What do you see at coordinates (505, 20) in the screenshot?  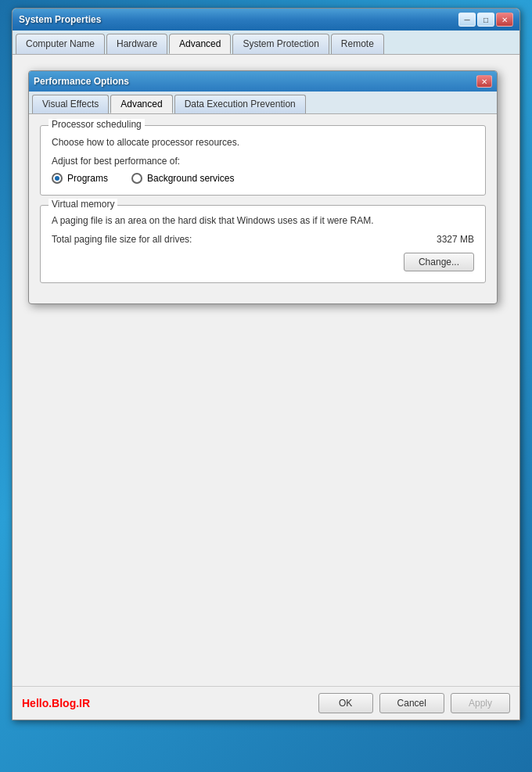 I see `close-button: ✕` at bounding box center [505, 20].